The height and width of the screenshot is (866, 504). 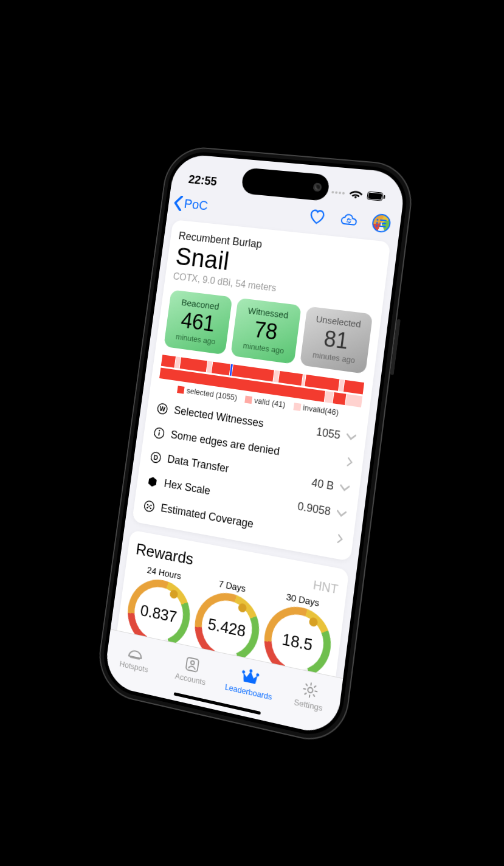 I want to click on svg-text: D, so click(x=156, y=457).